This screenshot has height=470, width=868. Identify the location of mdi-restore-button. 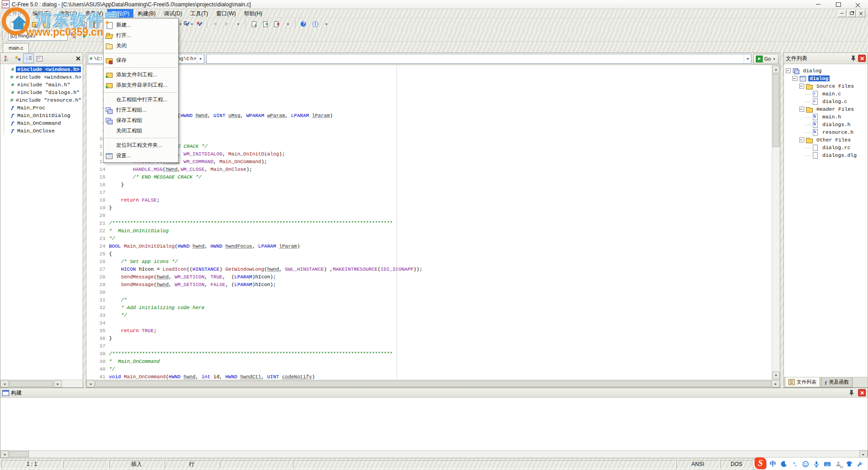
(852, 14).